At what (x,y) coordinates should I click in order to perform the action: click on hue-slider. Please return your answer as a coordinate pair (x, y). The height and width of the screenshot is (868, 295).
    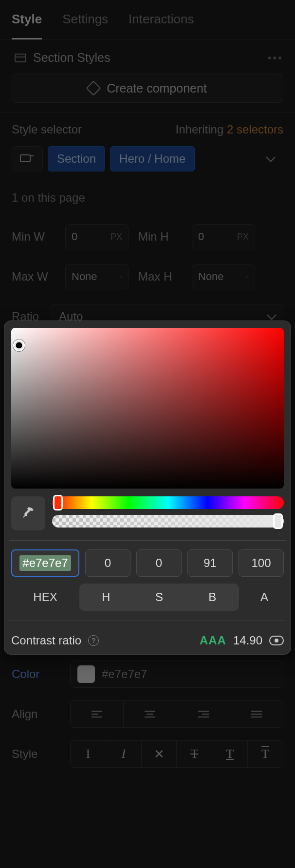
    Looking at the image, I should click on (168, 503).